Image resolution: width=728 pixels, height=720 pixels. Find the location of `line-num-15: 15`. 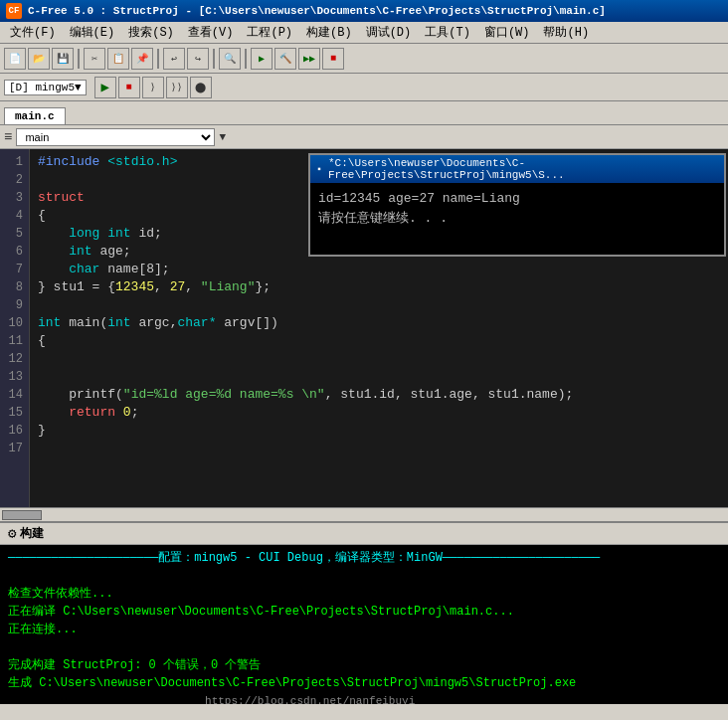

line-num-15: 15 is located at coordinates (14, 413).